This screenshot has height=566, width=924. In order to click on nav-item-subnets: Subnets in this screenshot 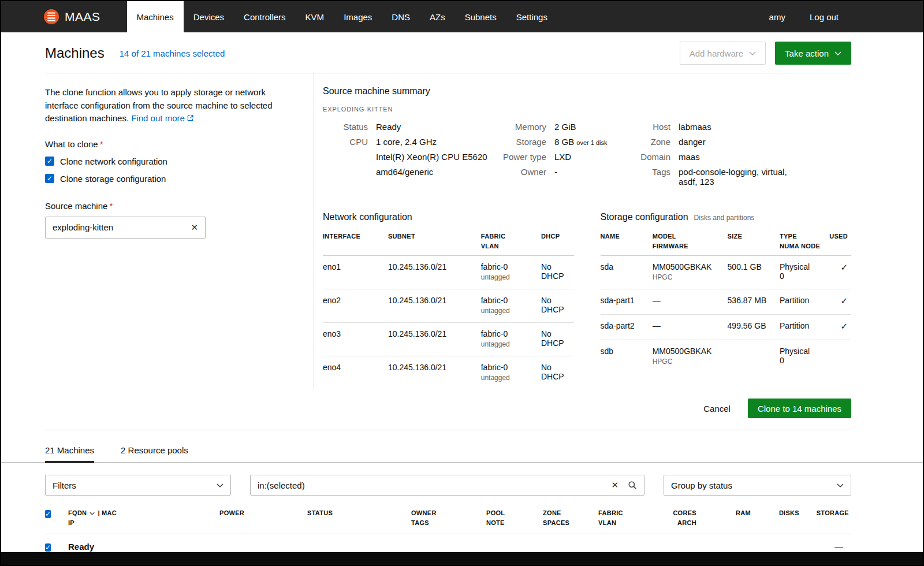, I will do `click(480, 17)`.